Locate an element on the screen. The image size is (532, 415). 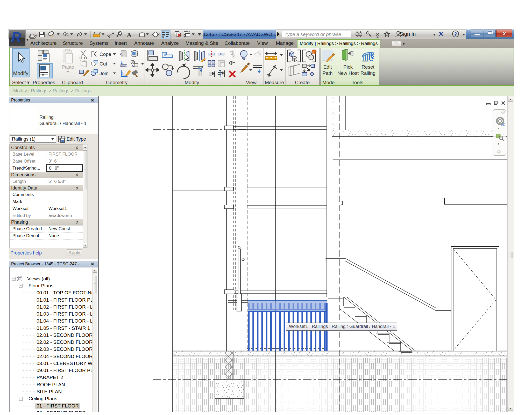
svg-text: Pick is located at coordinates (348, 67).